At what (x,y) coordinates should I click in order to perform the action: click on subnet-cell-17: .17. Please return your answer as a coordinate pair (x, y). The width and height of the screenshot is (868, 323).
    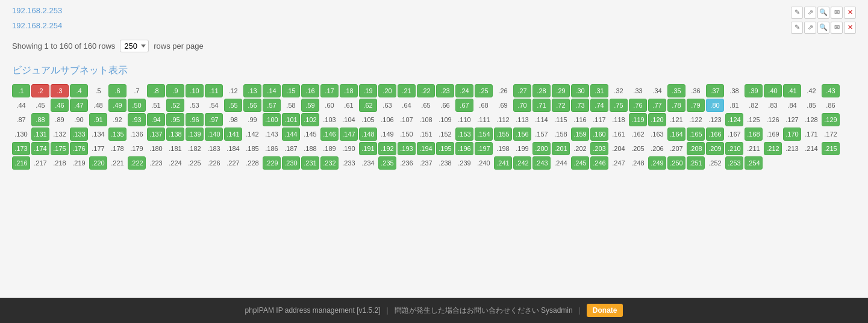
    Looking at the image, I should click on (329, 91).